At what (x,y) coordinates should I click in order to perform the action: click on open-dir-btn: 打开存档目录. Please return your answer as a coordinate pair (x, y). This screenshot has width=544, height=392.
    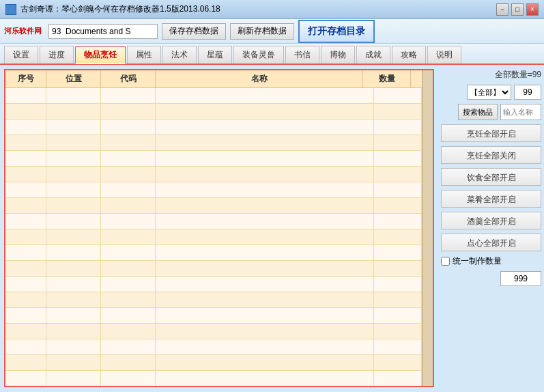
    Looking at the image, I should click on (337, 31).